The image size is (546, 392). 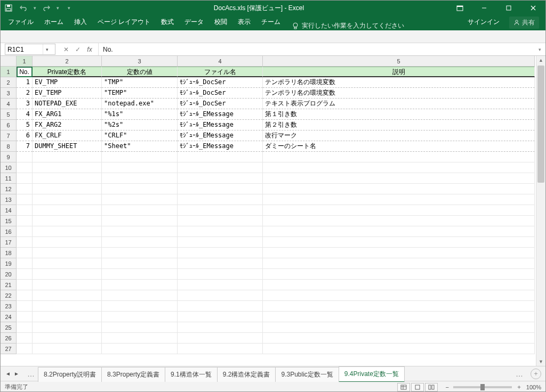 I want to click on insert-function-icon: fx, so click(x=90, y=50).